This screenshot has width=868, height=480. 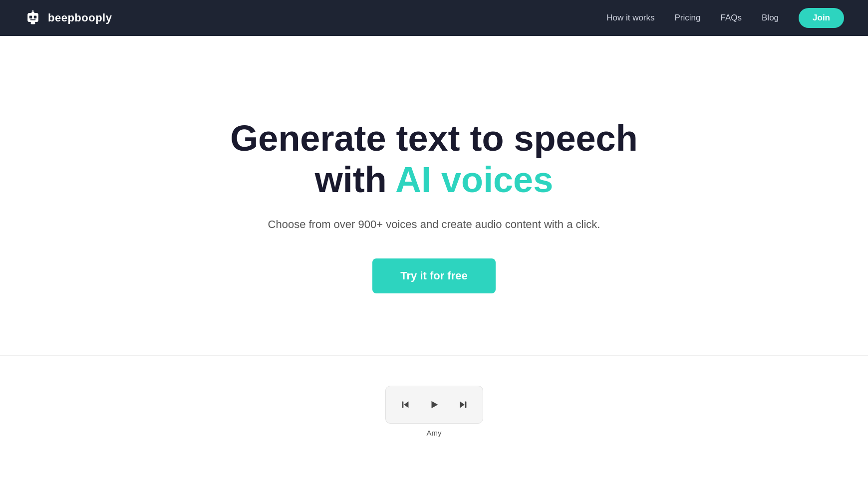 I want to click on hero-title-accent: AI voices, so click(x=474, y=180).